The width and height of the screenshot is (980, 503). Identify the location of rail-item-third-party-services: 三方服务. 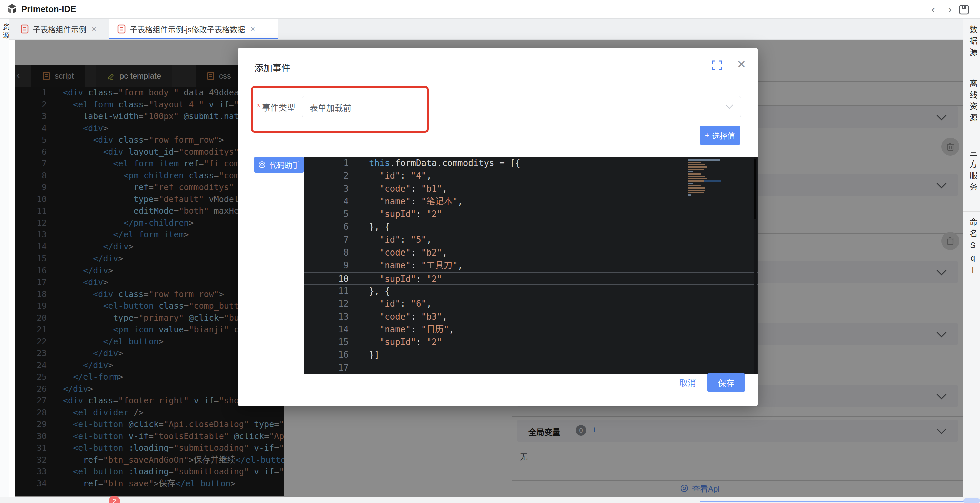
(973, 171).